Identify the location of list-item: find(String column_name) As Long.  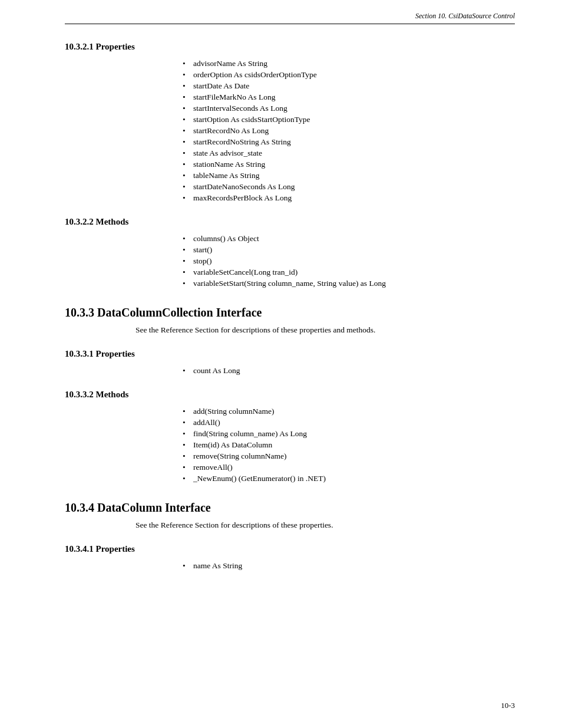
(349, 434).